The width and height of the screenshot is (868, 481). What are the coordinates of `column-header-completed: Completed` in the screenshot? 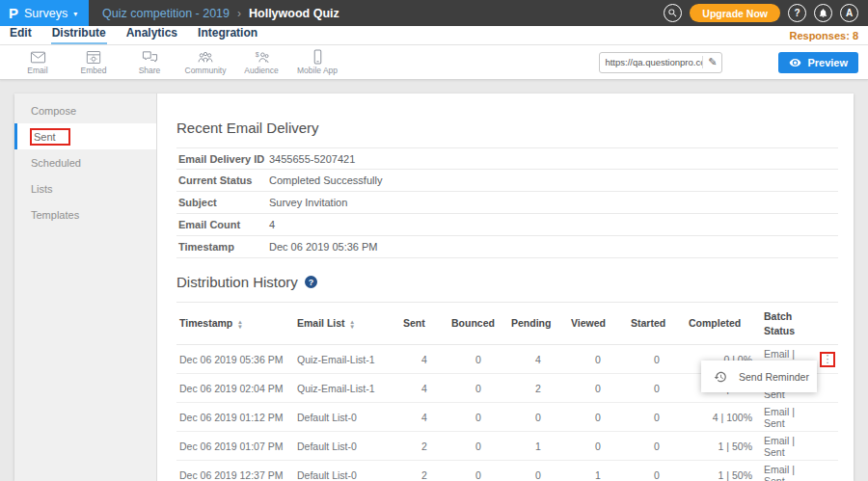 It's located at (720, 324).